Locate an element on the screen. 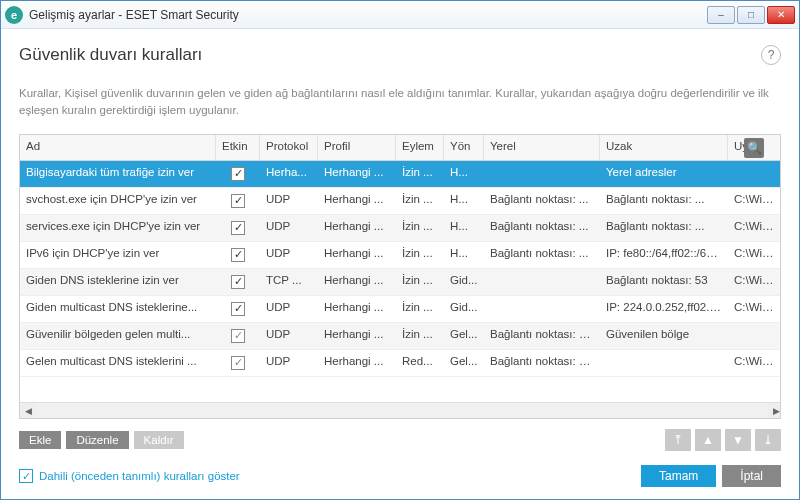 The height and width of the screenshot is (500, 800). move-up-button: ▲ is located at coordinates (708, 440).